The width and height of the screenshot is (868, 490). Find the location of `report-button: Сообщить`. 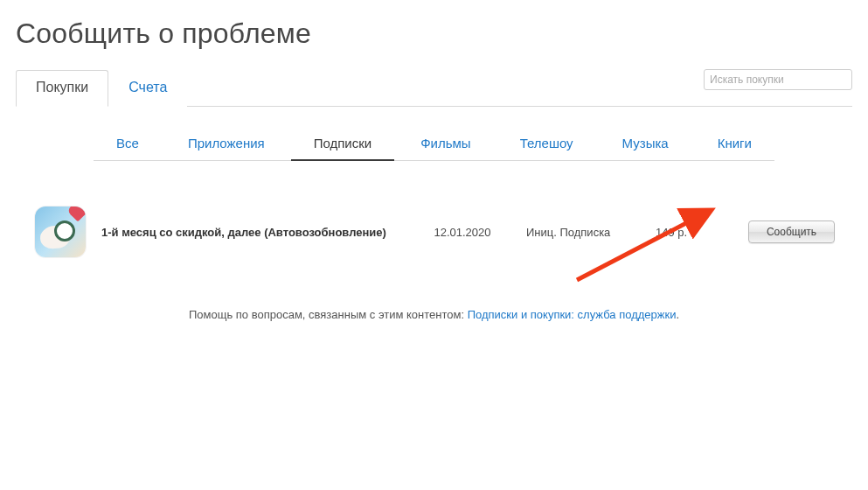

report-button: Сообщить is located at coordinates (792, 232).